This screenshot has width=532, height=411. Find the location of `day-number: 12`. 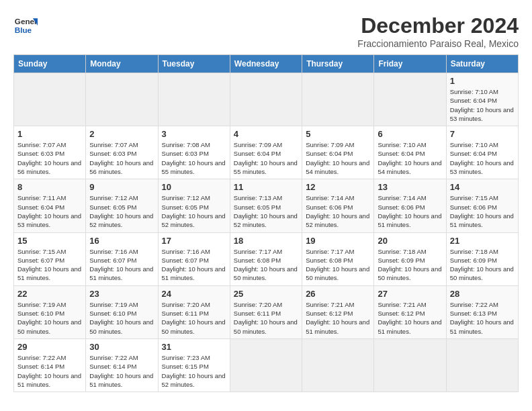

day-number: 12 is located at coordinates (338, 187).